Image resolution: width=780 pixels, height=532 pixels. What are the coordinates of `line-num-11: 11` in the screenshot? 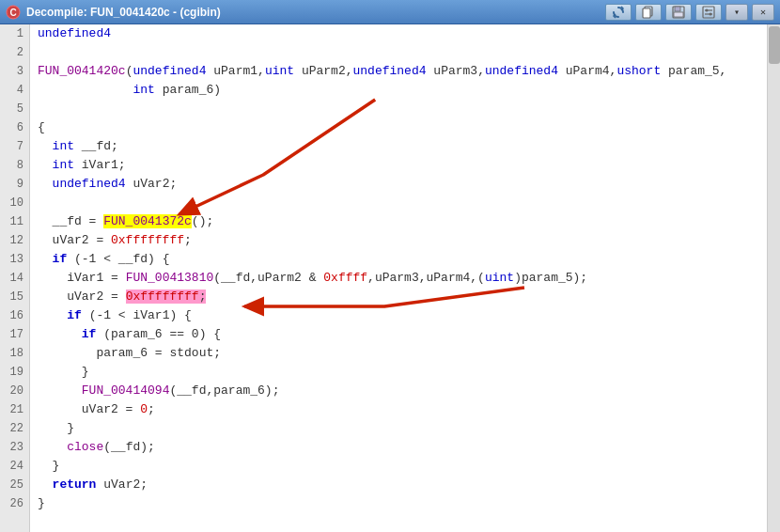 It's located at (15, 222).